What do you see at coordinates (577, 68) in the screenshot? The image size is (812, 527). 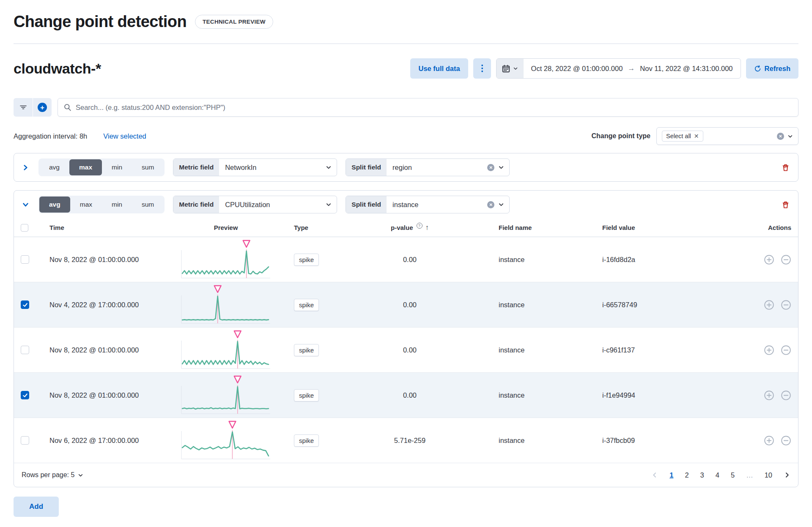 I see `date-start: Oct 28, 2022 @ 01:00:00.000` at bounding box center [577, 68].